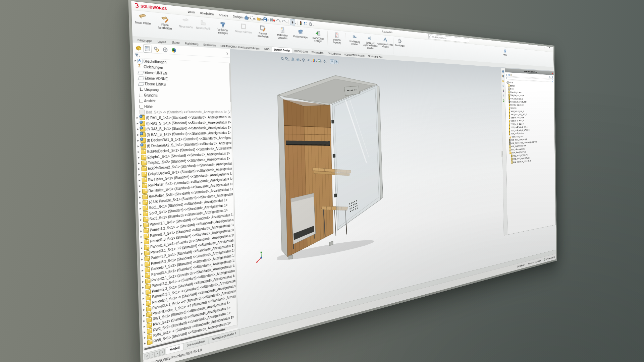 Image resolution: width=644 pixels, height=362 pixels. I want to click on view-palette-icon, so click(503, 86).